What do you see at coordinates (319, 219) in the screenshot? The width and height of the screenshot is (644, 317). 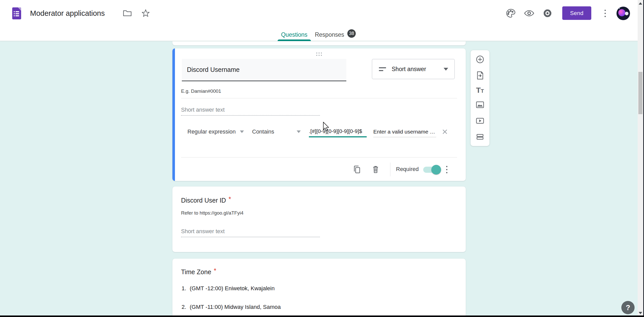 I see `question-card-discord-user-id: Discord User ID* Refer to https://goo.gl…` at bounding box center [319, 219].